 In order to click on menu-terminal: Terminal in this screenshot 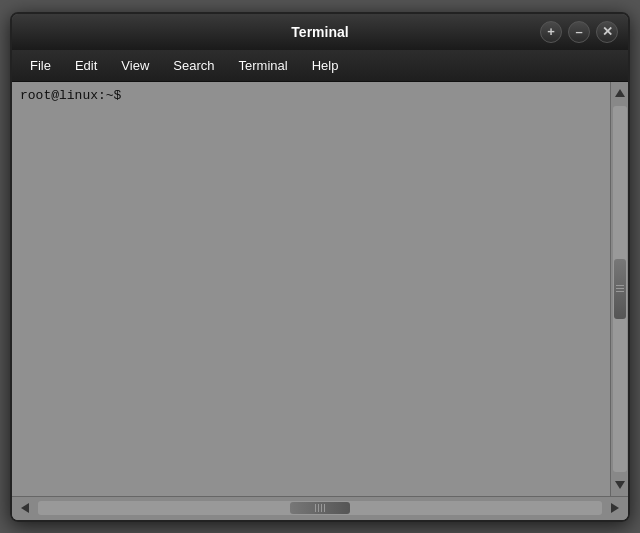, I will do `click(264, 66)`.